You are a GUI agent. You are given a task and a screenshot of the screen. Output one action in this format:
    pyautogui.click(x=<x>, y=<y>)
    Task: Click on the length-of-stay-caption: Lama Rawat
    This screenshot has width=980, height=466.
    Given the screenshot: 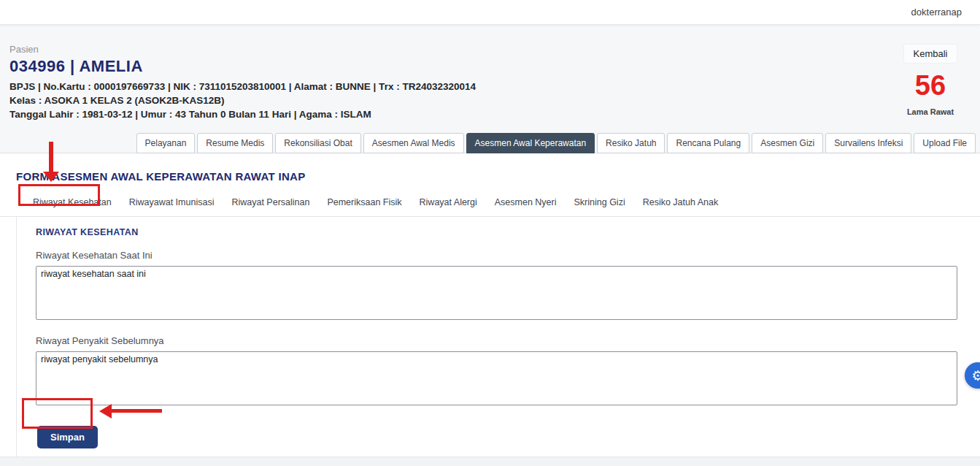 What is the action you would take?
    pyautogui.click(x=930, y=112)
    